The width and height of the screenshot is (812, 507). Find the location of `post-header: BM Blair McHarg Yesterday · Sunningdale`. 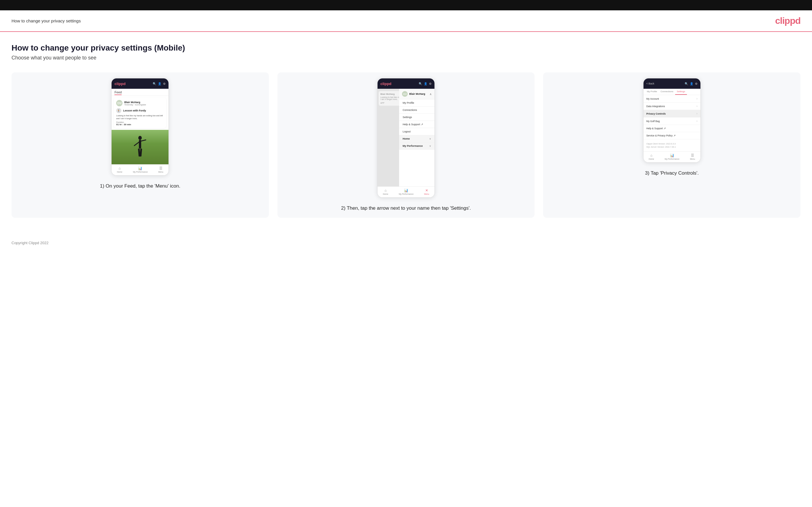

post-header: BM Blair McHarg Yesterday · Sunningdale is located at coordinates (140, 103).